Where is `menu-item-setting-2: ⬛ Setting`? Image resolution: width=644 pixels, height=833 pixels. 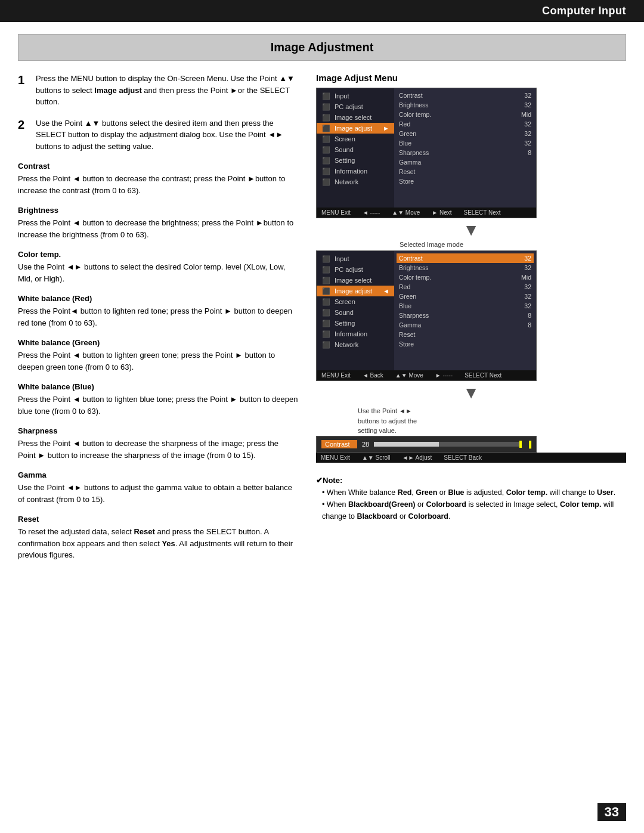 menu-item-setting-2: ⬛ Setting is located at coordinates (355, 323).